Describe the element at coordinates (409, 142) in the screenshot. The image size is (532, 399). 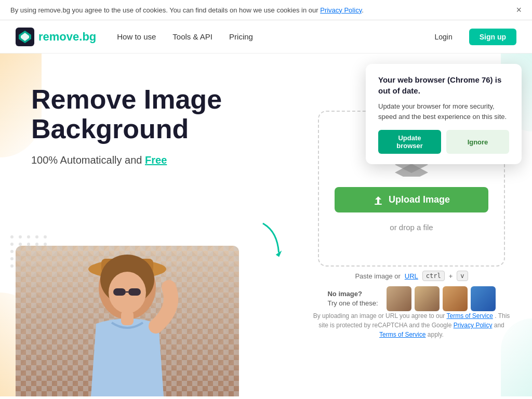
I see `update-browser-button: Update browser` at that location.